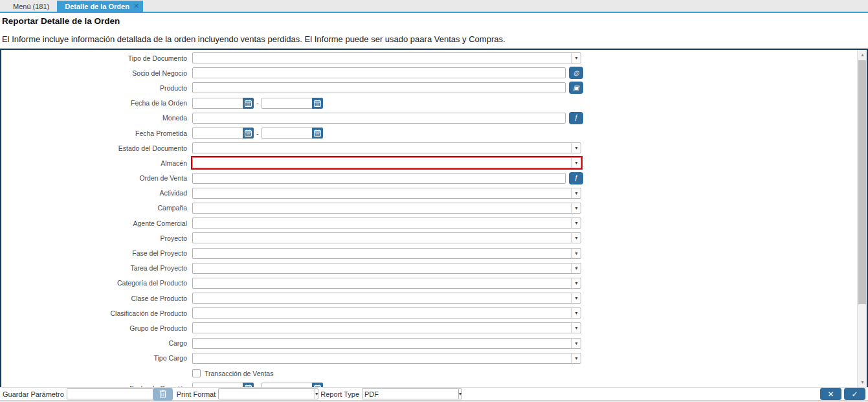 This screenshot has width=868, height=402. What do you see at coordinates (576, 73) in the screenshot?
I see `business-partner-search-button: ◎` at bounding box center [576, 73].